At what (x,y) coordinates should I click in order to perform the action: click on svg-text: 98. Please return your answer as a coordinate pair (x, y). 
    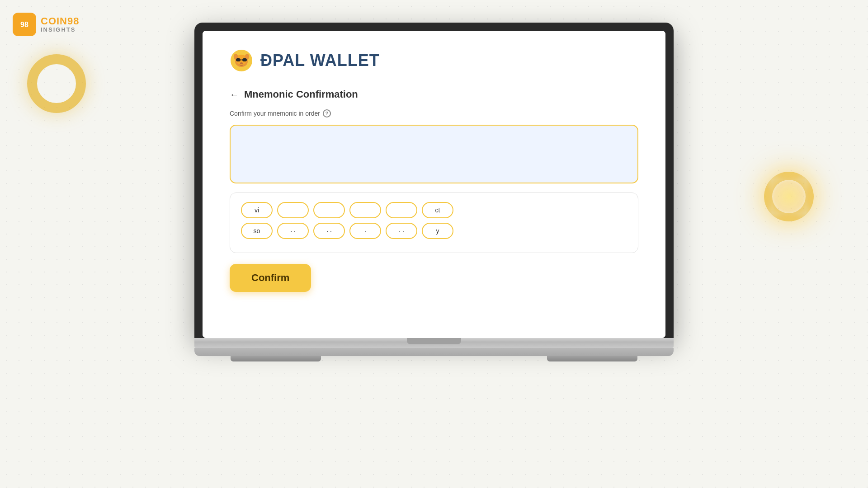
    Looking at the image, I should click on (24, 24).